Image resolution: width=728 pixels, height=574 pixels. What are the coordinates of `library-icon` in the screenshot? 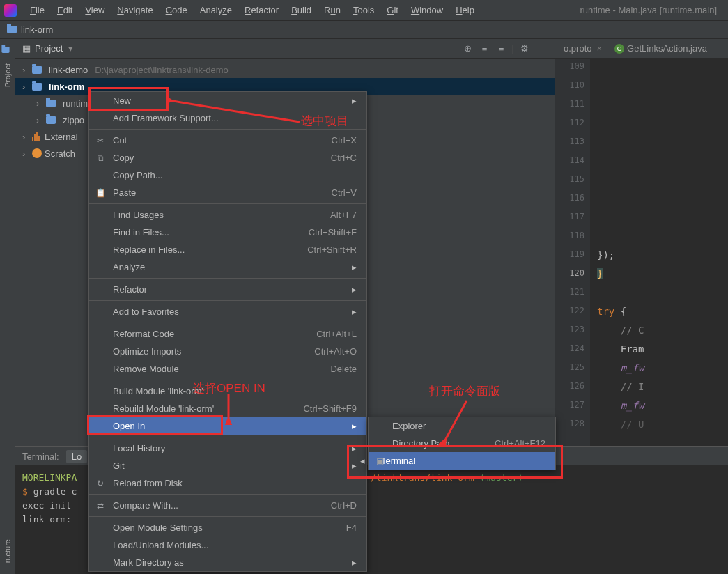 It's located at (37, 137).